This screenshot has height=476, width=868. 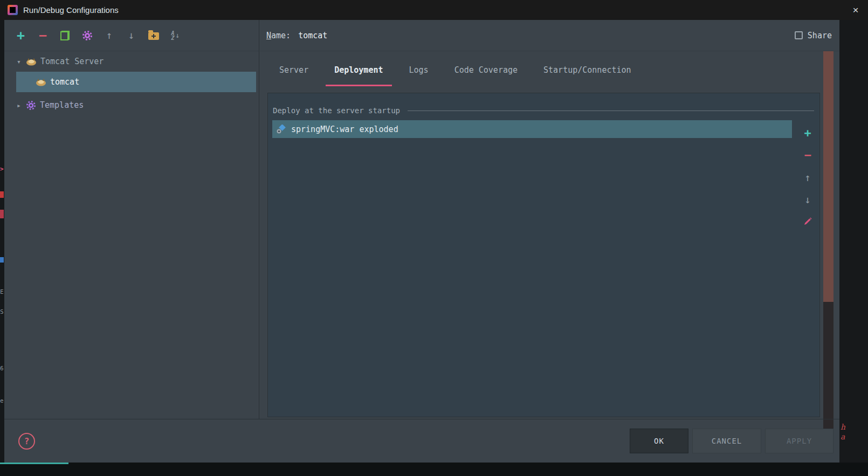 I want to click on deployment-add-button: +, so click(x=808, y=133).